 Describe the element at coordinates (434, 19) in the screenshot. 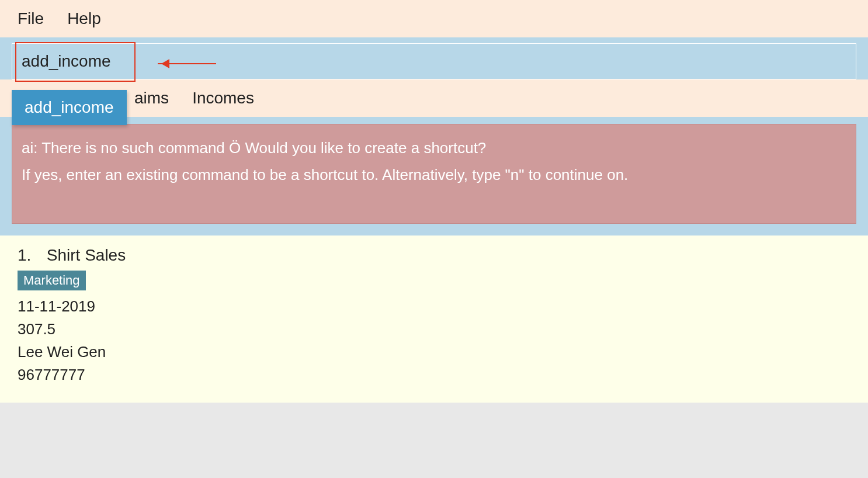

I see `menubar: File Help` at that location.